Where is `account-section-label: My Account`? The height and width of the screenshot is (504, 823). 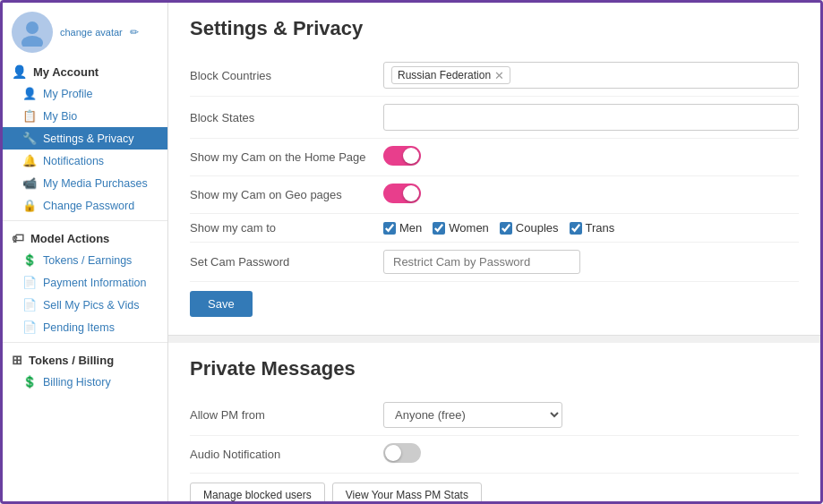
account-section-label: My Account is located at coordinates (66, 72).